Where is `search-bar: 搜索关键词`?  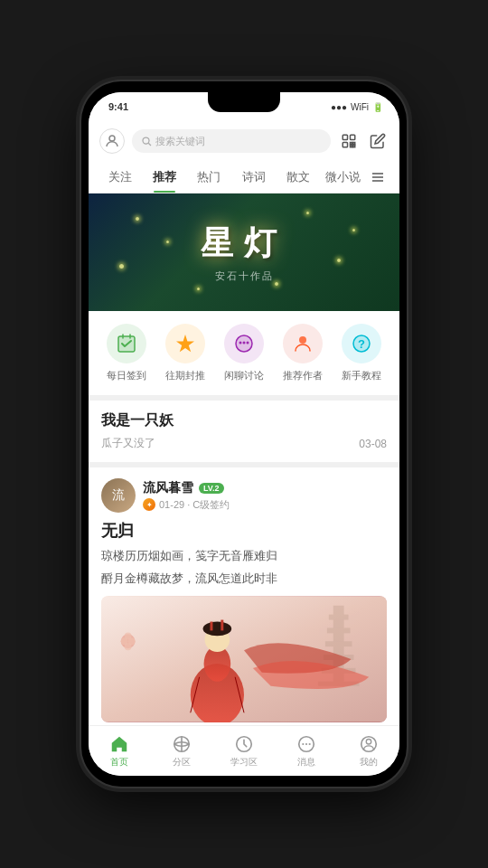
search-bar: 搜索关键词 is located at coordinates (231, 141).